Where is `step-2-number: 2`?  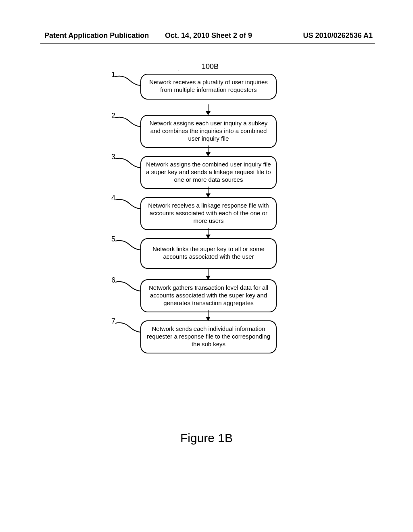
step-2-number: 2 is located at coordinates (113, 116).